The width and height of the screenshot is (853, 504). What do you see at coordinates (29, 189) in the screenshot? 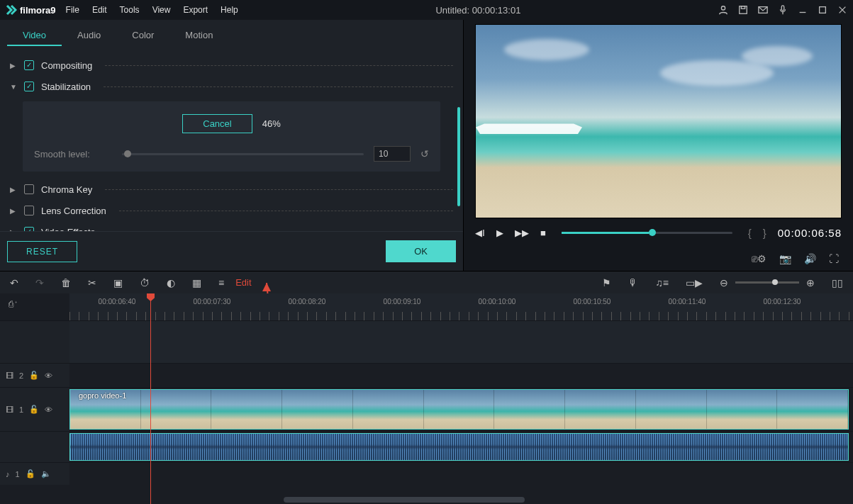
I see `chroma-checkbox: ✓` at bounding box center [29, 189].